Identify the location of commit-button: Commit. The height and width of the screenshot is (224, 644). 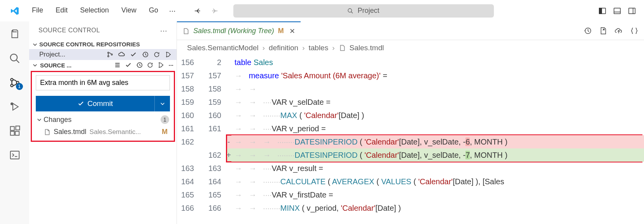
(95, 104).